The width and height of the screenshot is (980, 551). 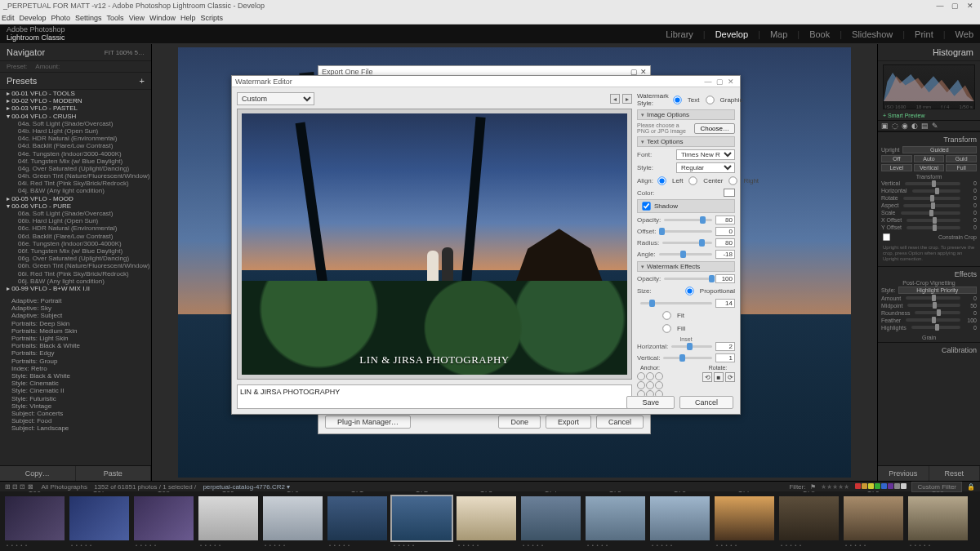 What do you see at coordinates (163, 518) in the screenshot?
I see `thumbnail-168: 168• • • • •` at bounding box center [163, 518].